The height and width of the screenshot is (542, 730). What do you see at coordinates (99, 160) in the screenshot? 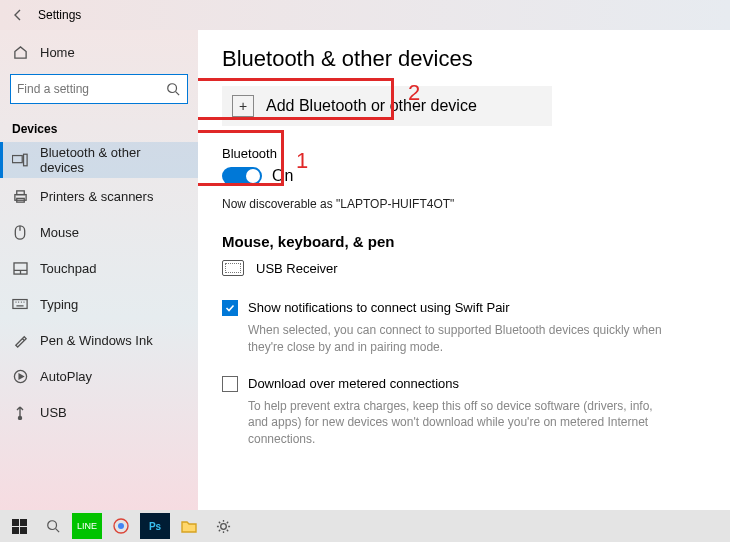
I see `sidebar-item-bluetooth: Bluetooth & other devices` at bounding box center [99, 160].